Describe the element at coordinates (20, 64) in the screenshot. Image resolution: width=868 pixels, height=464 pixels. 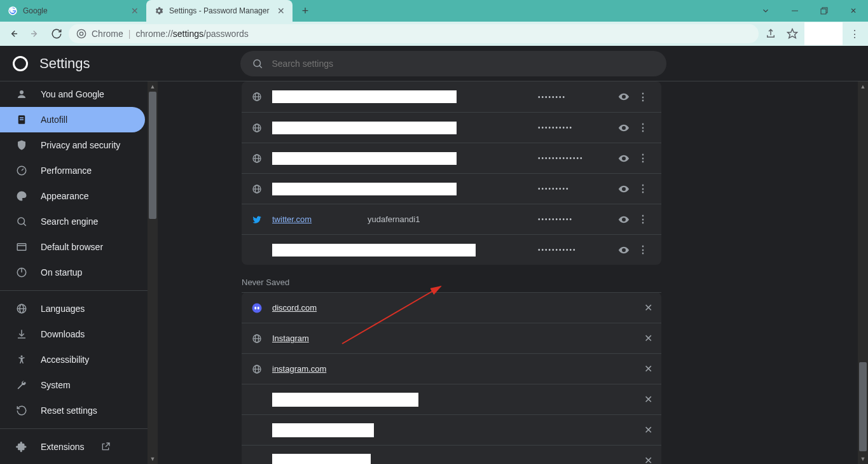
I see `chrome-logo-icon` at that location.